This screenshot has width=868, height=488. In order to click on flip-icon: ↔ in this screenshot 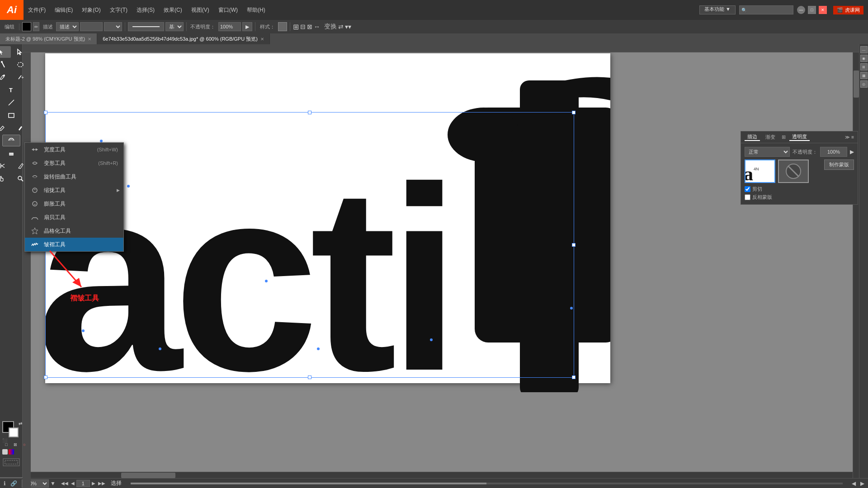, I will do `click(317, 27)`.